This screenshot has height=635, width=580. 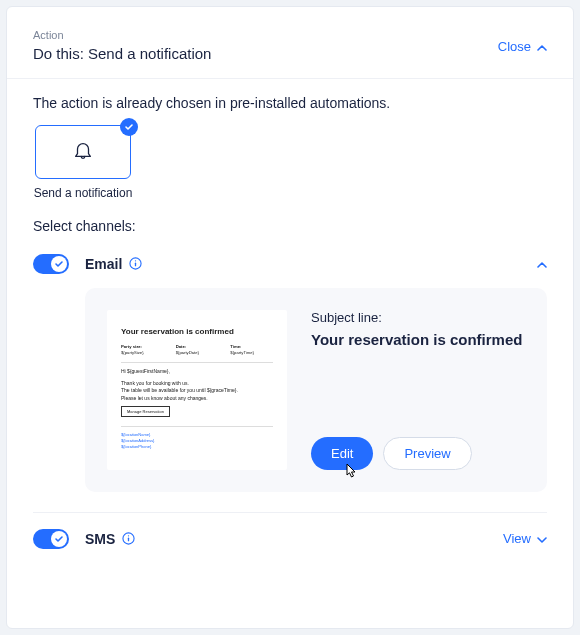 I want to click on card-header: Action Do this: Send a notification Clos…, so click(x=290, y=43).